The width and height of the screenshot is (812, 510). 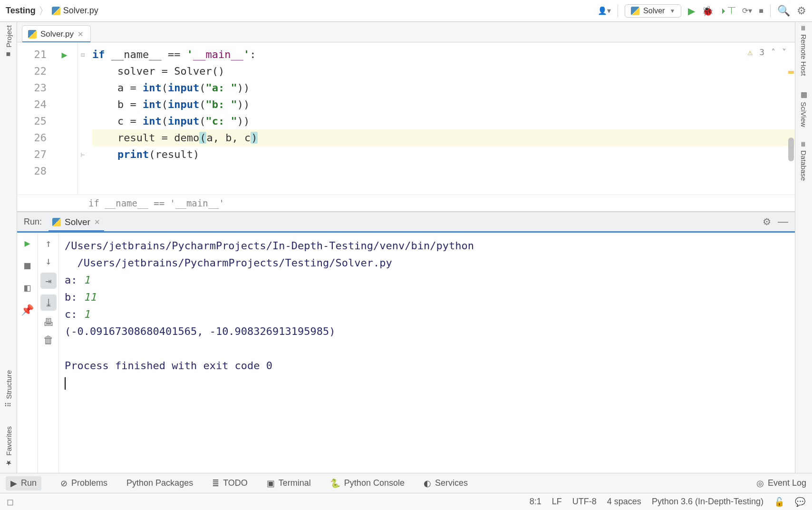 I want to click on marker-stripe, so click(x=791, y=72).